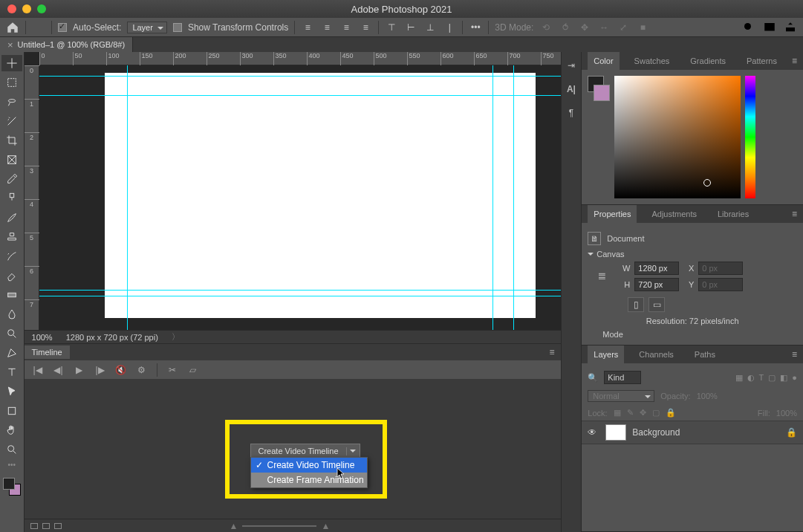  I want to click on tab-paths: Paths, so click(705, 354).